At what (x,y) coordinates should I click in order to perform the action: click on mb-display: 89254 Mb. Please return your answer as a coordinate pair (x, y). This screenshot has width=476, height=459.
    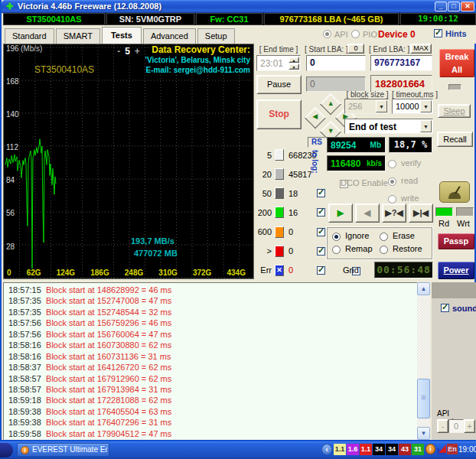
    Looking at the image, I should click on (357, 145).